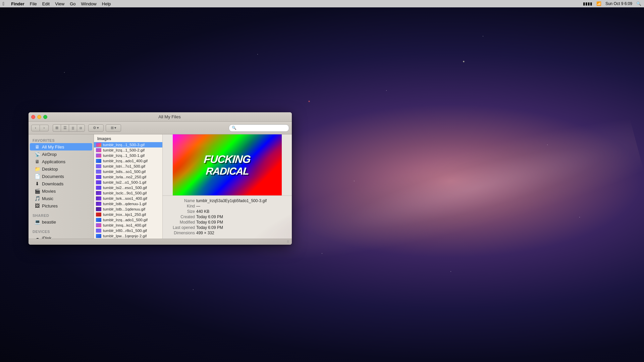 The height and width of the screenshot is (362, 644). What do you see at coordinates (181, 206) in the screenshot?
I see `kind-label: Kind` at bounding box center [181, 206].